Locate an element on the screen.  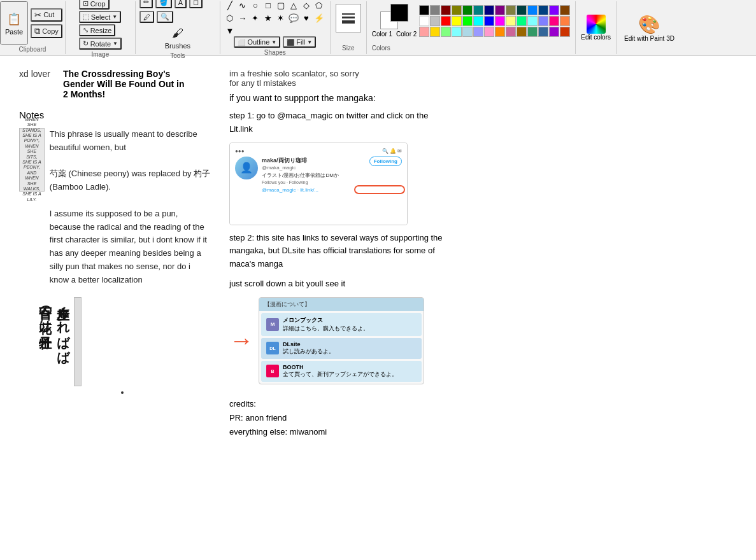
color-darkgold is located at coordinates (522, 32).